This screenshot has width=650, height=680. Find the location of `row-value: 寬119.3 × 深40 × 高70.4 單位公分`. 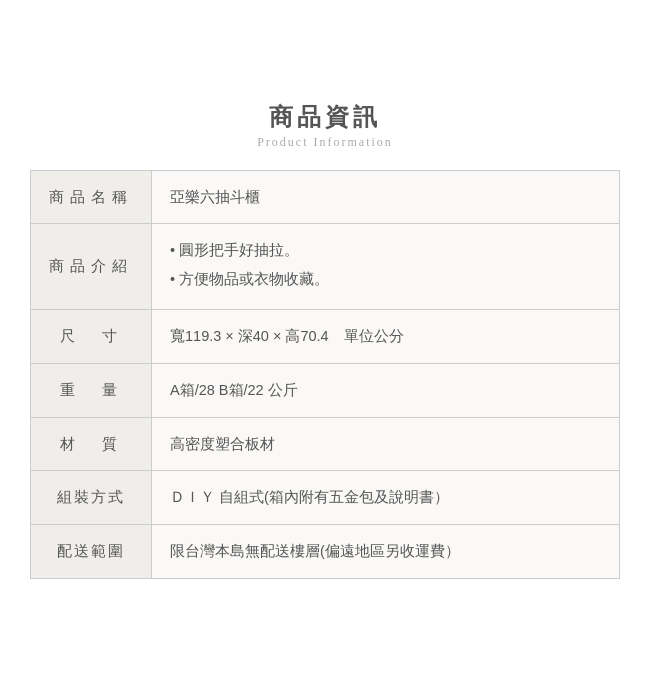

row-value: 寬119.3 × 深40 × 高70.4 單位公分 is located at coordinates (386, 337).